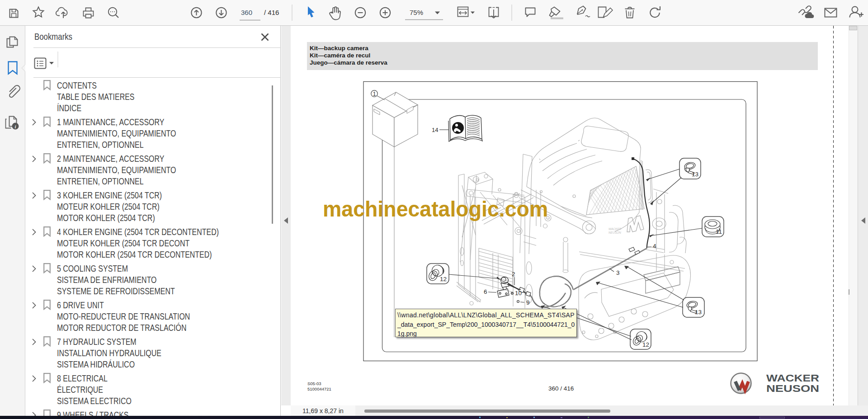 Image resolution: width=868 pixels, height=419 pixels. What do you see at coordinates (655, 246) in the screenshot?
I see `svg-text: 4` at bounding box center [655, 246].